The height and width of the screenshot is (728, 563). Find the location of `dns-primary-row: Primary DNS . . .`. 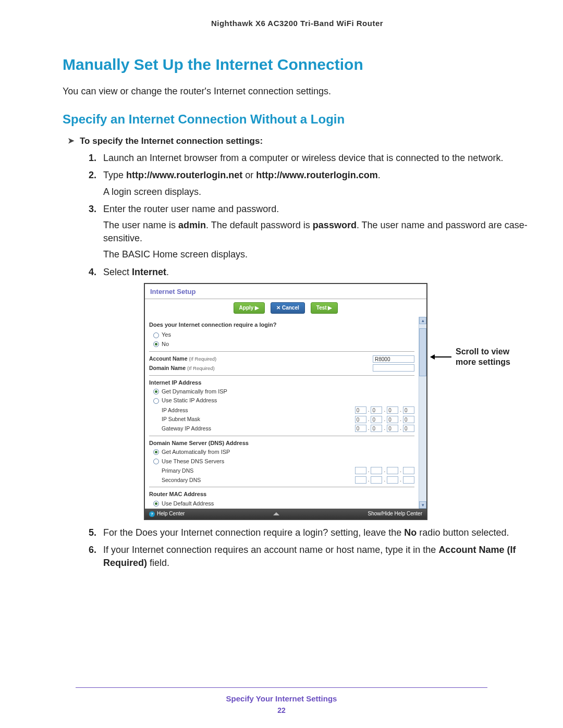

dns-primary-row: Primary DNS . . . is located at coordinates (282, 471).